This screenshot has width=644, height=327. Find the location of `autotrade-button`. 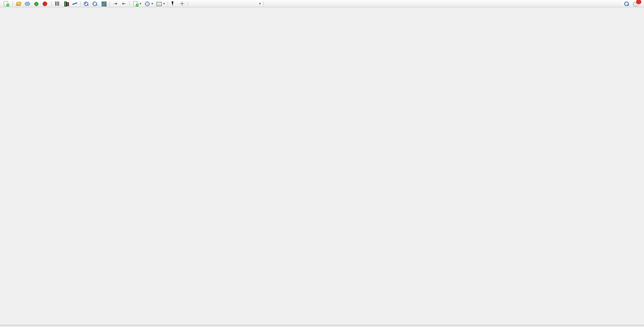

autotrade-button is located at coordinates (45, 4).